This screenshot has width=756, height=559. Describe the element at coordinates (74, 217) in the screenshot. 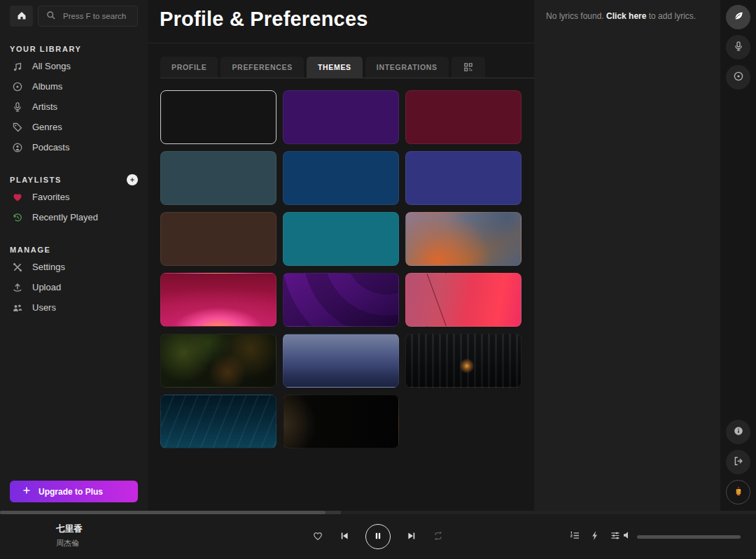

I see `sidebar-item-recently-played: Recently Played` at that location.